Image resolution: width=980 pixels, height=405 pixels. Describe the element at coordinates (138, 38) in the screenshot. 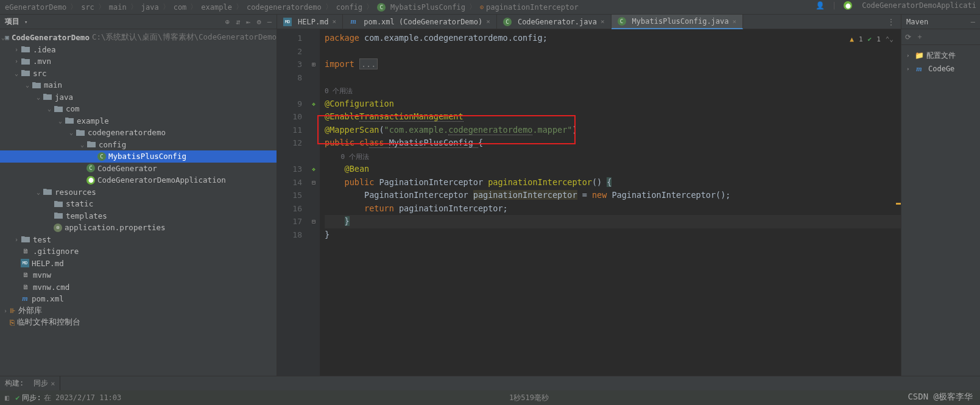

I see `tree-root: ⌄ ▣ CodeGeneratorDemo C:\系统默认\桌面\博客素材\Co…` at that location.